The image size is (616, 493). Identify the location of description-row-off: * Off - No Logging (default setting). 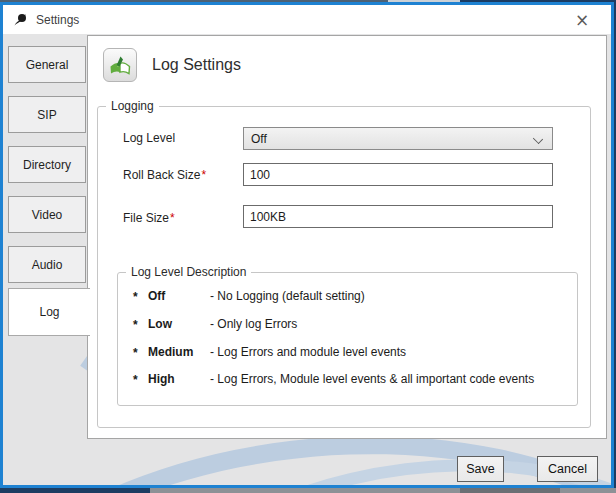
(348, 296).